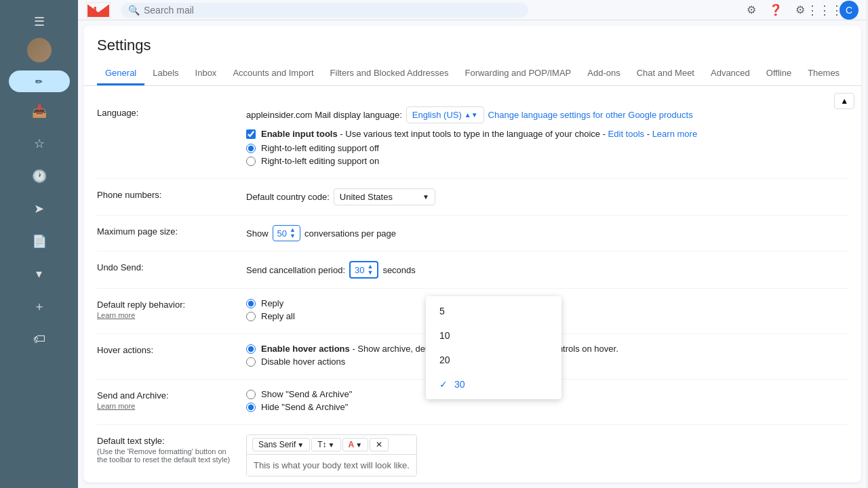 This screenshot has width=868, height=488. I want to click on show-send-archive-radio, so click(251, 394).